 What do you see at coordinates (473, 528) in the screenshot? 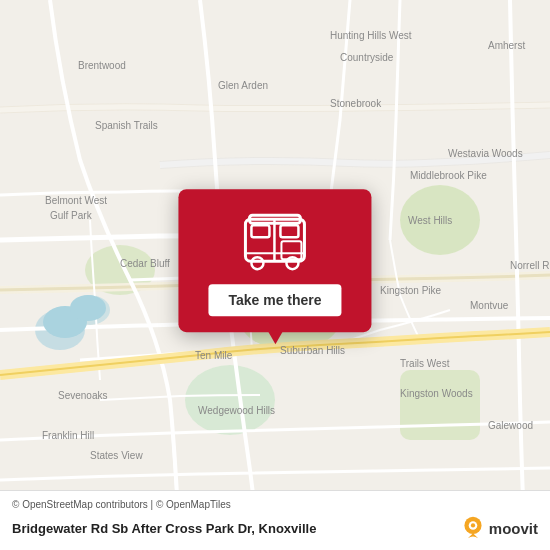
I see `moovit-pin-icon` at bounding box center [473, 528].